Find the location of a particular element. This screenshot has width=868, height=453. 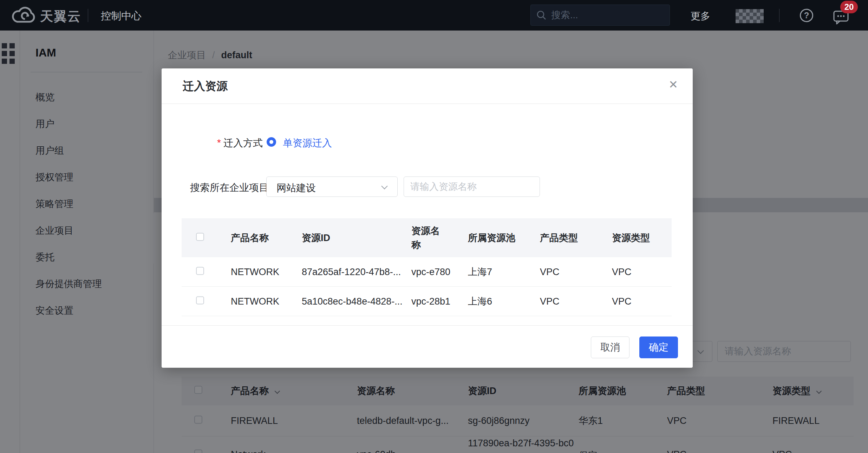

resource-name-input is located at coordinates (472, 187).